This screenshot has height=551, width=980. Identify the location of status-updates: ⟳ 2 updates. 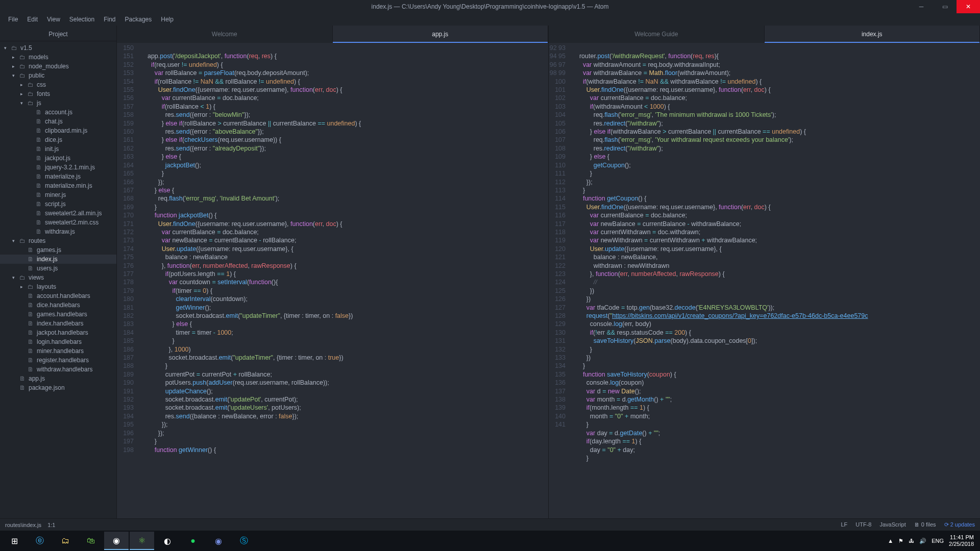
(960, 524).